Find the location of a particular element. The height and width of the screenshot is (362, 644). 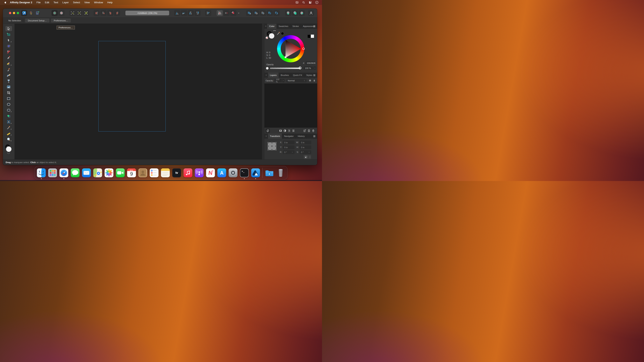

add-layer-button is located at coordinates (304, 131).